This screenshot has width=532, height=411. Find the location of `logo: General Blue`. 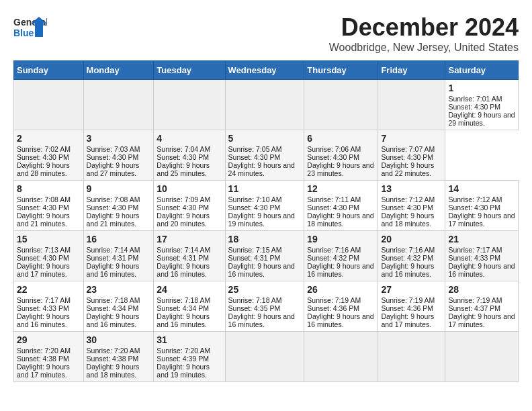

logo: General Blue is located at coordinates (32, 27).